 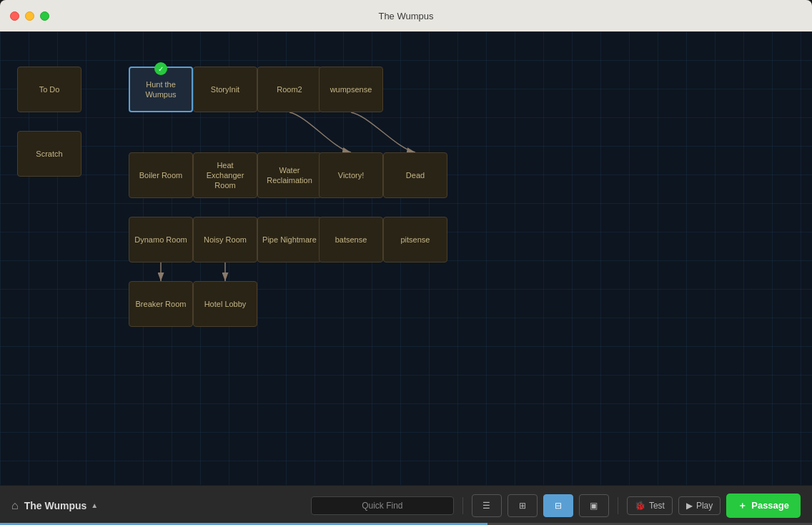 What do you see at coordinates (225, 175) in the screenshot?
I see `passage-node-heat: Heat Exchanger Room` at bounding box center [225, 175].